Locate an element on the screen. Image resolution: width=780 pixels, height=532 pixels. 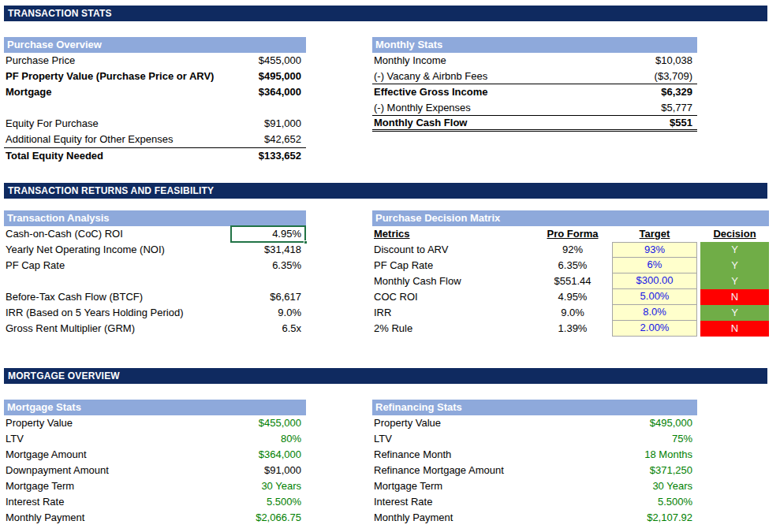
matrix-row-coc-roi: COC ROI 4.95% 5.00% N is located at coordinates (571, 297).